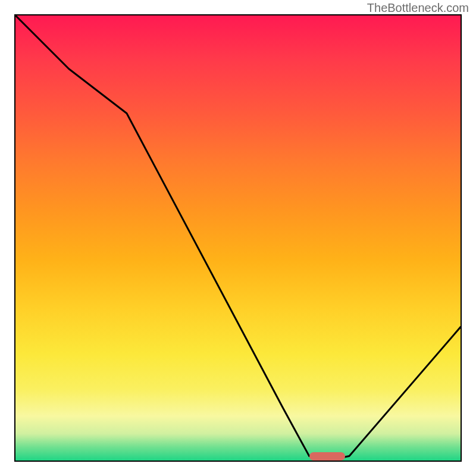 This screenshot has height=476, width=476. Describe the element at coordinates (418, 8) in the screenshot. I see `watermark-text: TheBottleneck.com` at that location.